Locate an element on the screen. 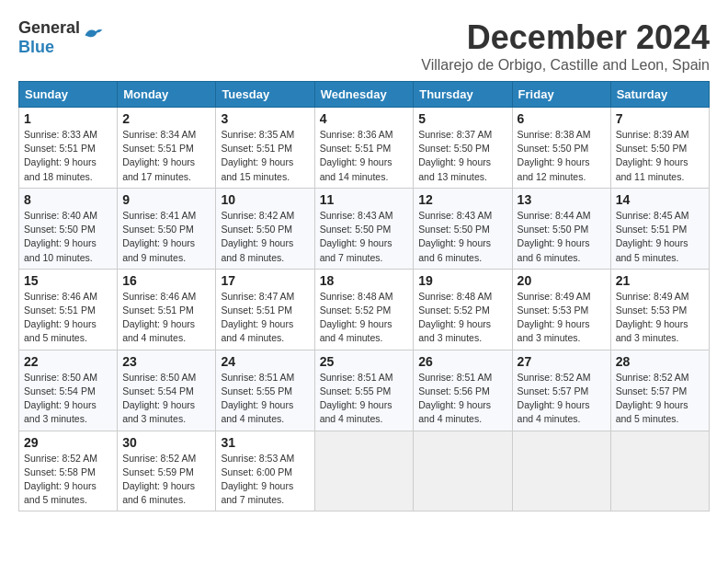 The image size is (728, 563). day-info: Sunrise: 8:45 AM Sunset: 5:51 PM Dayligh… is located at coordinates (660, 237).